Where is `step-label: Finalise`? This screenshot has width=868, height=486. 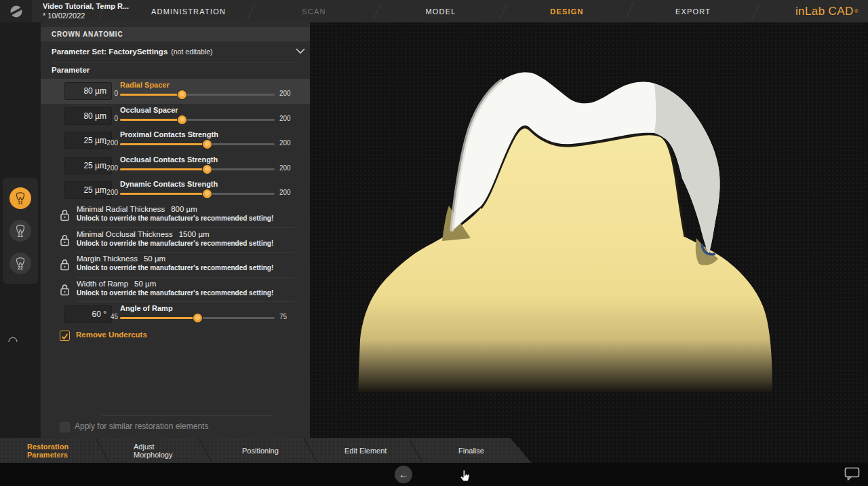 step-label: Finalise is located at coordinates (471, 451).